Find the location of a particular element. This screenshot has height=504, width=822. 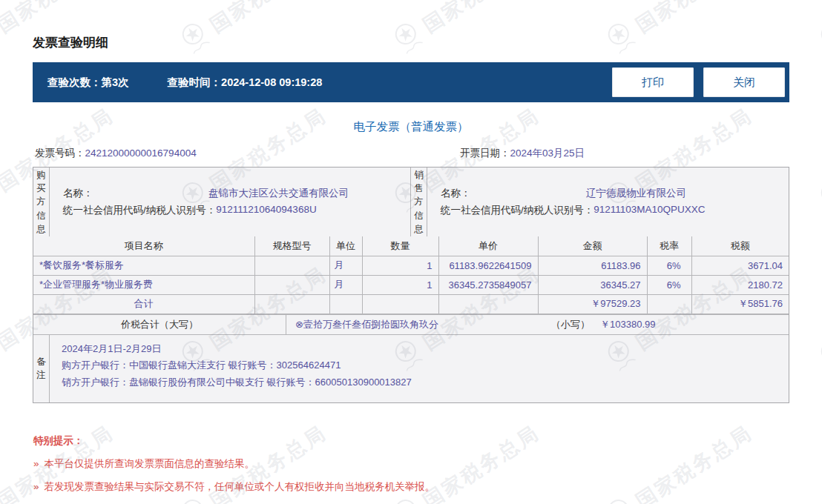

remarks-line: 2024年2月1日-2月29日 is located at coordinates (419, 350).